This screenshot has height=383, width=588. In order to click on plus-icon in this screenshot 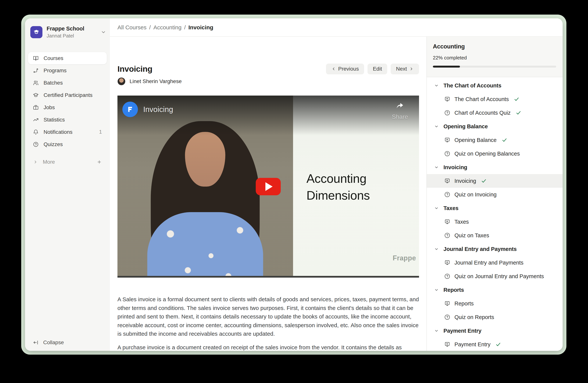, I will do `click(99, 162)`.